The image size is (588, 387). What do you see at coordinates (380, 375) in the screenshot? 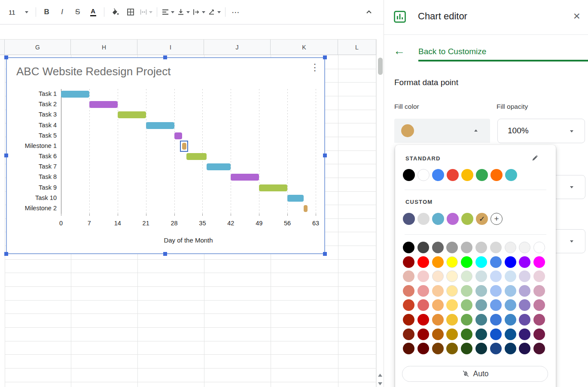
I see `scroll-up-icon` at bounding box center [380, 375].